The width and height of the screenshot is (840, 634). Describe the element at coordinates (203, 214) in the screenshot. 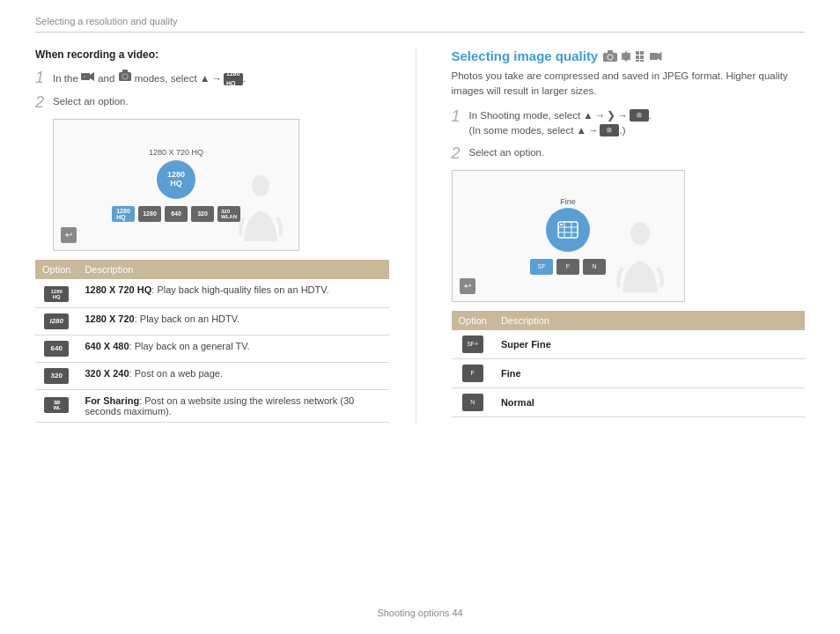

I see `res-320-icon: 320` at that location.